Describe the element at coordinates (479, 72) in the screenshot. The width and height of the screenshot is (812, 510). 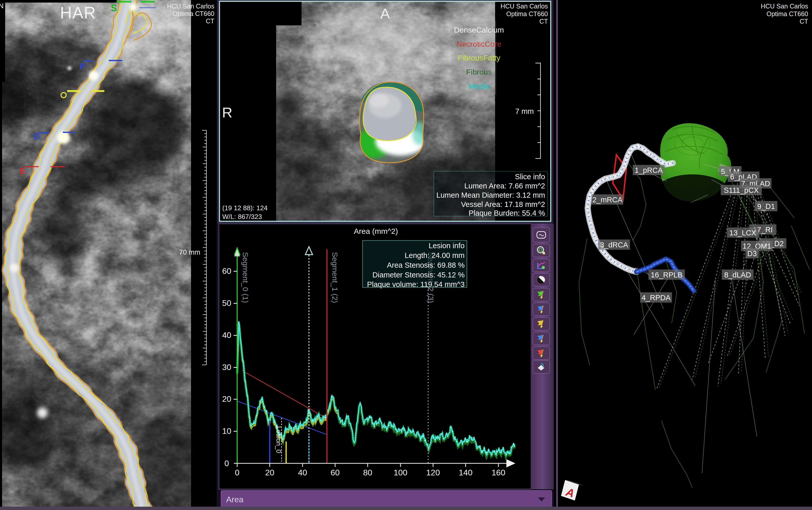
I see `svg-text: Fibrous` at that location.